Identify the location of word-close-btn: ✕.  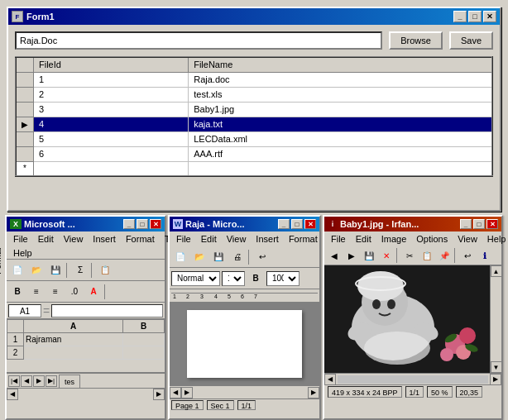
(310, 224).